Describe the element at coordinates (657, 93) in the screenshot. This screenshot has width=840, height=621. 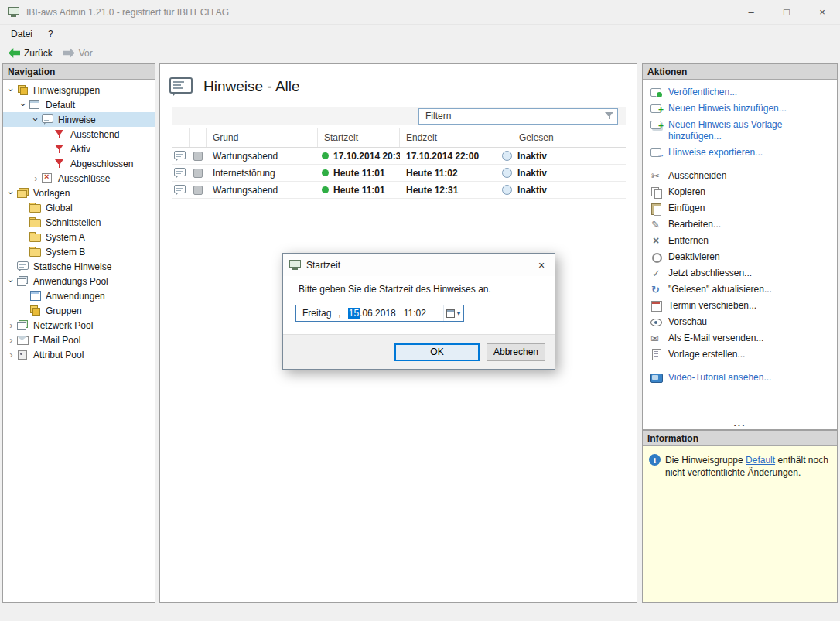
I see `publish-icon` at that location.